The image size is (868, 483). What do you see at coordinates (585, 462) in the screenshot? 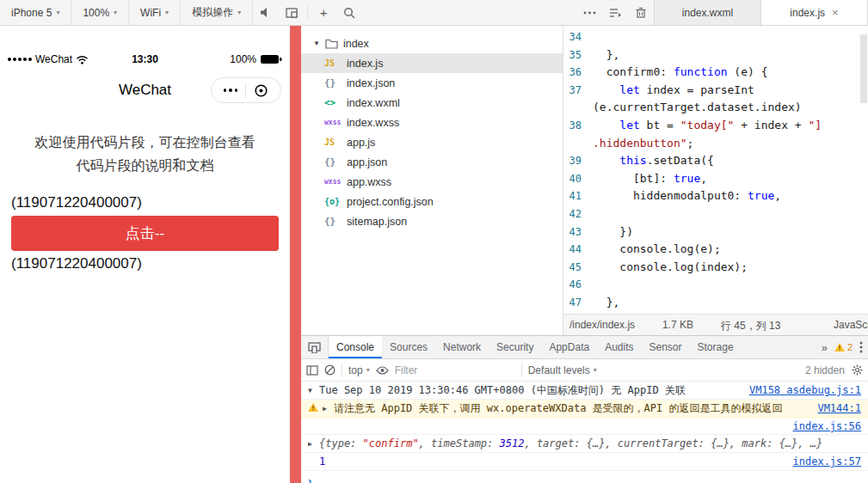
I see `console-message: 1index.js:57` at bounding box center [585, 462].